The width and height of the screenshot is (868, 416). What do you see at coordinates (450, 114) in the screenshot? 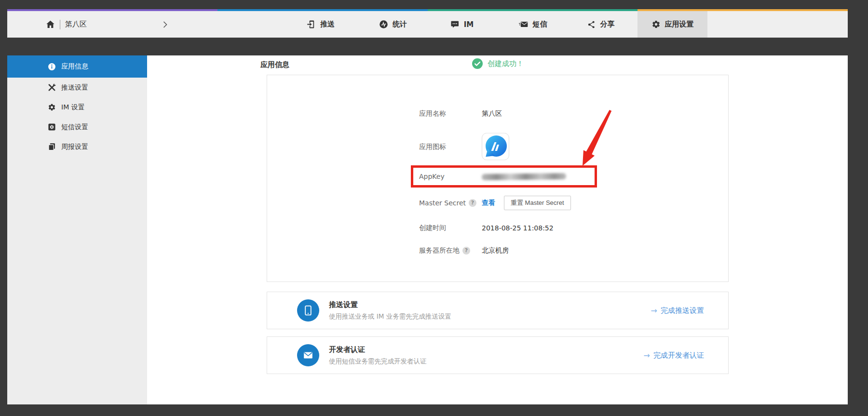
I see `field-label: 应用名称` at bounding box center [450, 114].